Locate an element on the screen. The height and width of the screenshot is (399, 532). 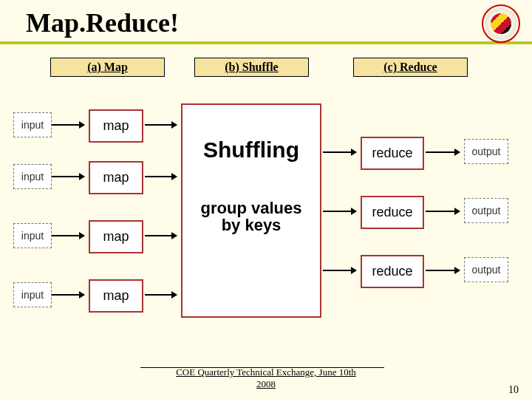
shuffle-title: Shuffling is located at coordinates (251, 150).